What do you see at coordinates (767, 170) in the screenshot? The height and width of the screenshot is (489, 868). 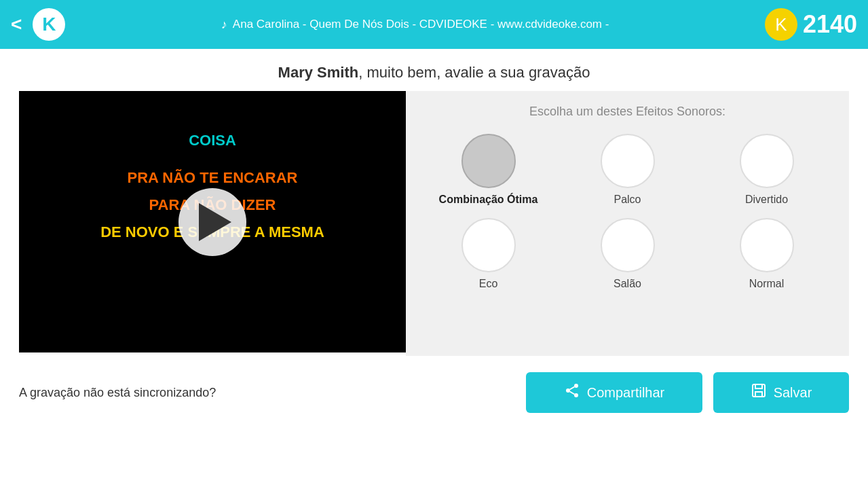 I see `effect-divertido: Divertido` at bounding box center [767, 170].